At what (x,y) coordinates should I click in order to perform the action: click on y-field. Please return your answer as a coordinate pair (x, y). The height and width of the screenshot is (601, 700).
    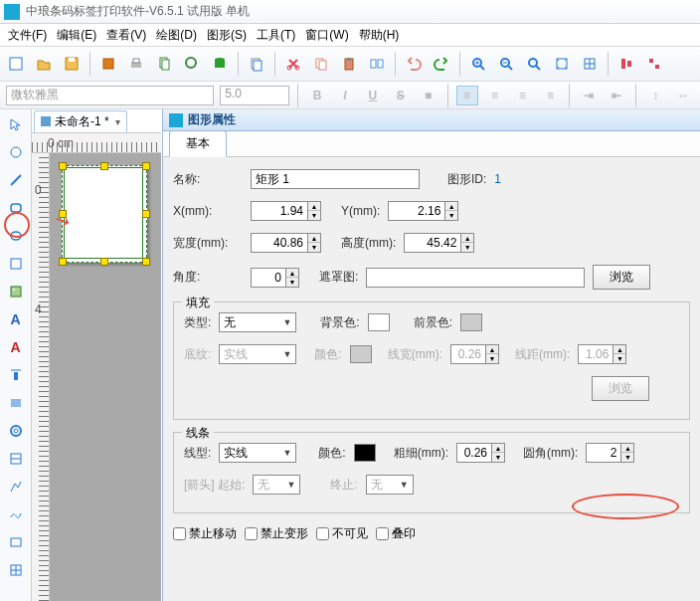
    Looking at the image, I should click on (417, 211).